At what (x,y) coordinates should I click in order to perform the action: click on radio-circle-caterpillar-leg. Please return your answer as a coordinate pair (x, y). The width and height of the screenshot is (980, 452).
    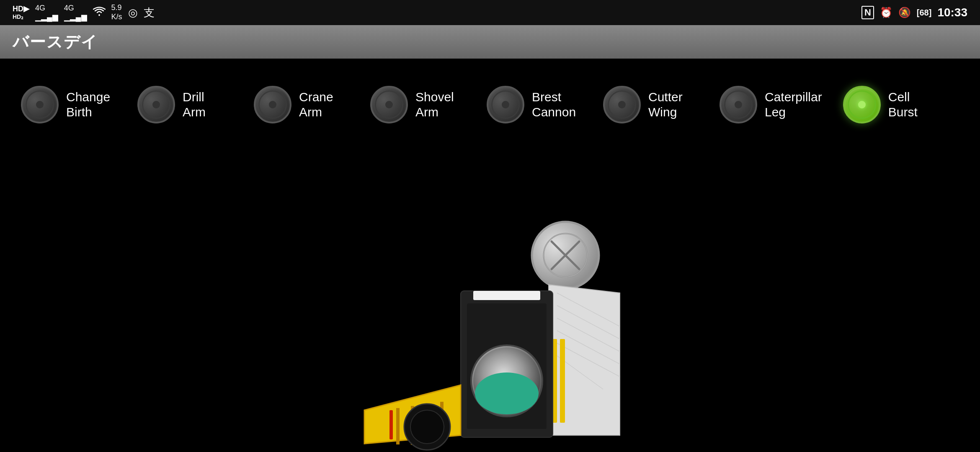
    Looking at the image, I should click on (738, 105).